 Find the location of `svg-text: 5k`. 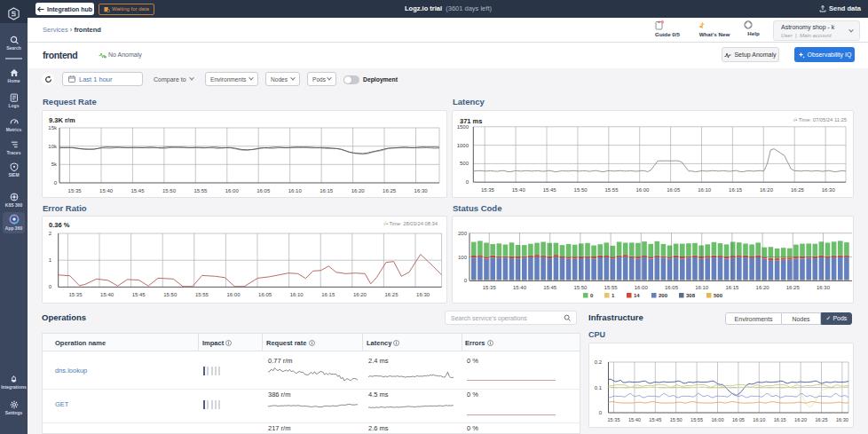

svg-text: 5k is located at coordinates (55, 164).